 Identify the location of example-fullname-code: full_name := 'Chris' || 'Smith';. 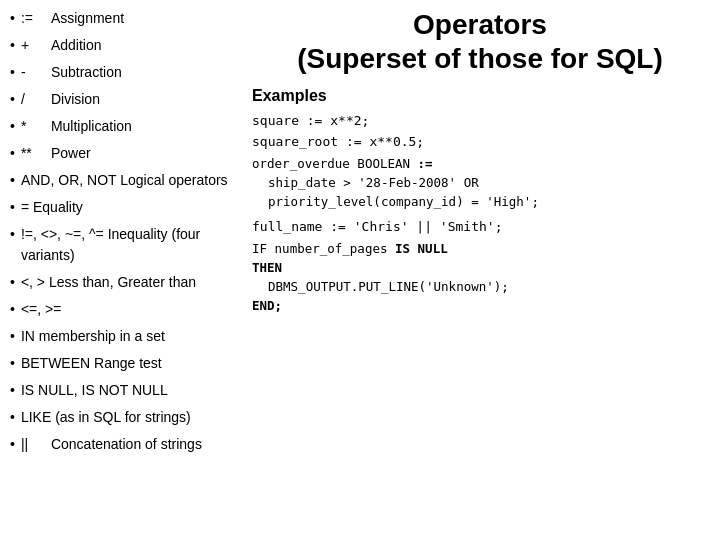
(377, 226).